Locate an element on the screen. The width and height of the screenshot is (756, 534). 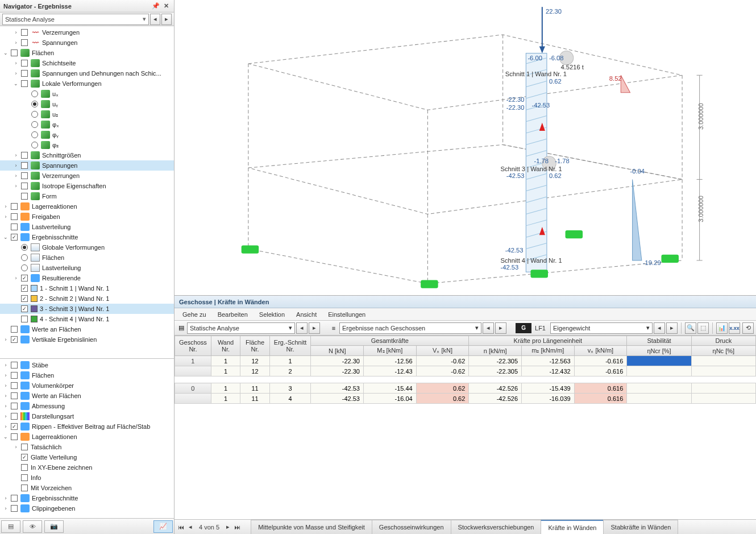
tree-item: ›Ergebnisschnitte is located at coordinates (87, 498).